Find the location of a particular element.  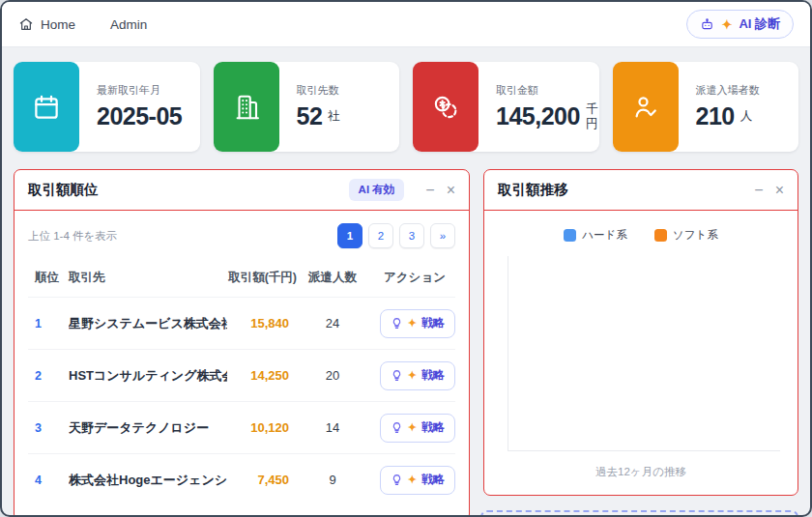

stat-card-value: 210 is located at coordinates (715, 116).